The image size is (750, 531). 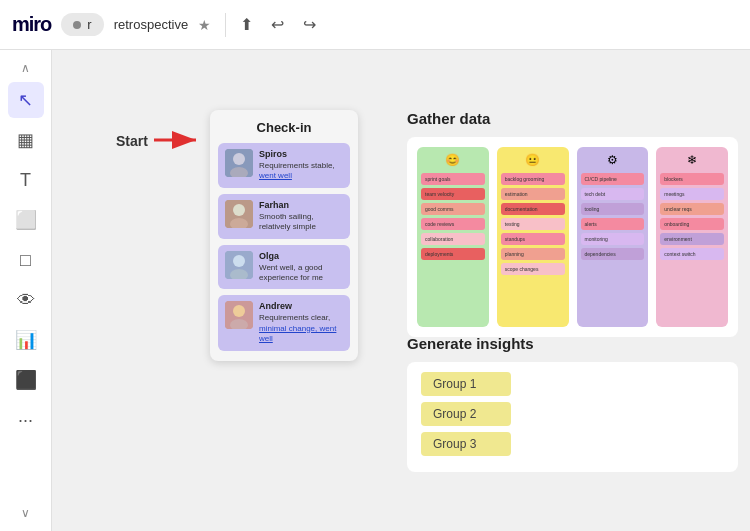 What do you see at coordinates (533, 254) in the screenshot?
I see `sticky-12: planning` at bounding box center [533, 254].